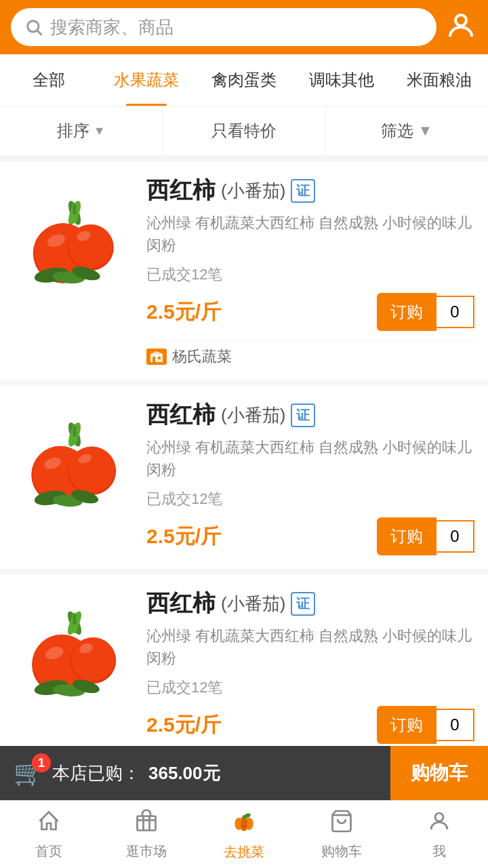 Image resolution: width=488 pixels, height=868 pixels. I want to click on special-price-filter: 只看特价, so click(244, 131).